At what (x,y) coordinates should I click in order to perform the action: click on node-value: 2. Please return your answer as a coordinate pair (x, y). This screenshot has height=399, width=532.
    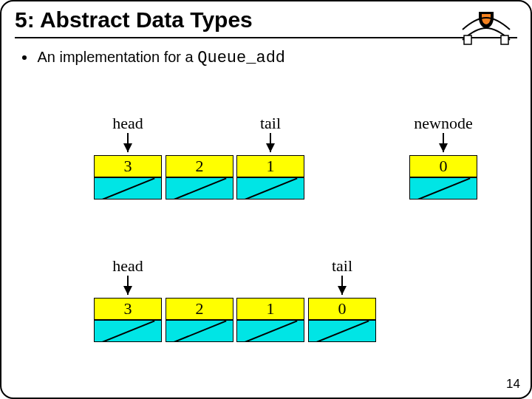
    Looking at the image, I should click on (200, 309).